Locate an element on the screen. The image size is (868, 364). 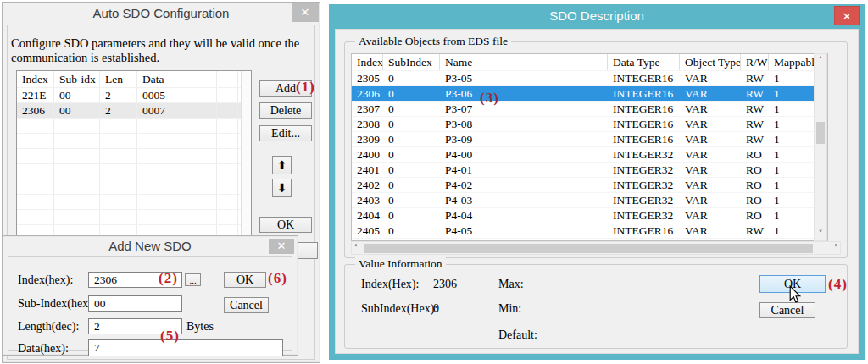
eds-object-row: 23050P3-05INTEGER16VARRW1 is located at coordinates (590, 79).